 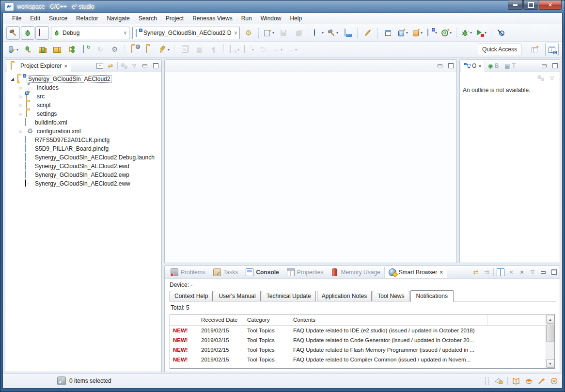 What do you see at coordinates (550, 341) in the screenshot?
I see `table-scrollbar: ▲ ▼` at bounding box center [550, 341].